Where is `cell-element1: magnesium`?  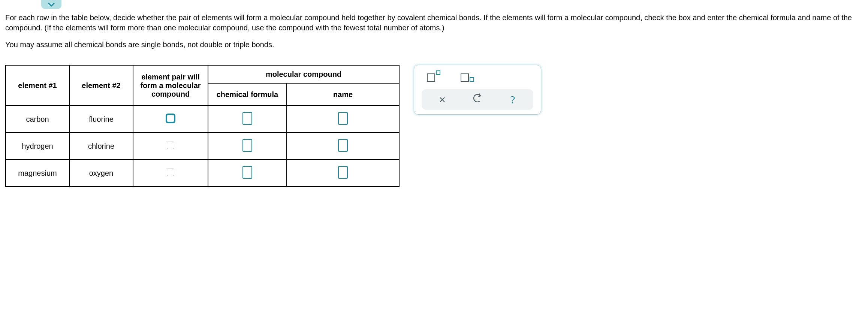
cell-element1: magnesium is located at coordinates (37, 173).